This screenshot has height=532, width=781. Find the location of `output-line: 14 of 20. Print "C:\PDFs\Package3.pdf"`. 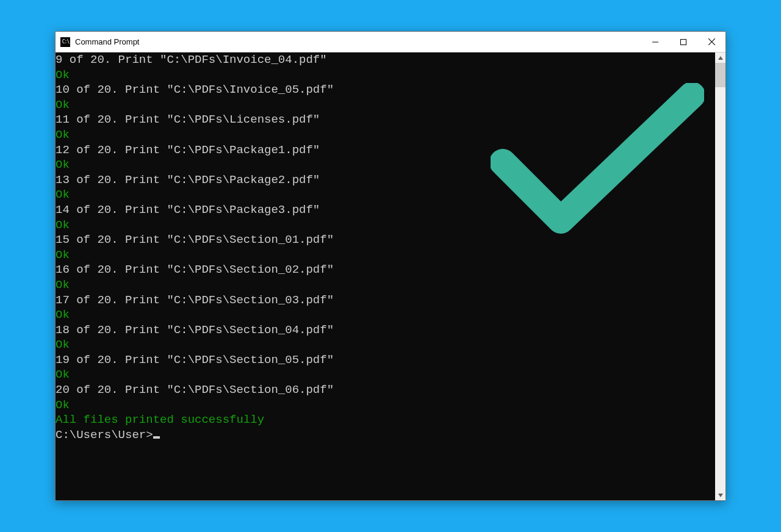

output-line: 14 of 20. Print "C:\PDFs\Package3.pdf" is located at coordinates (386, 210).